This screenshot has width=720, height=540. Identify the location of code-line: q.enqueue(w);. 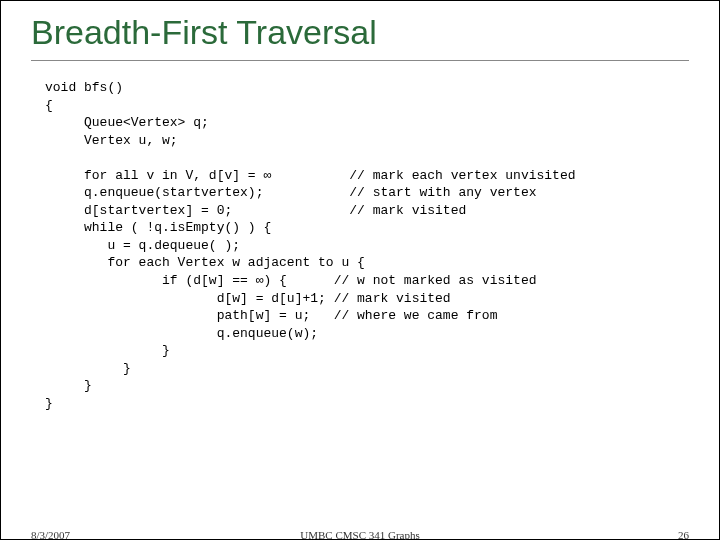
(182, 334).